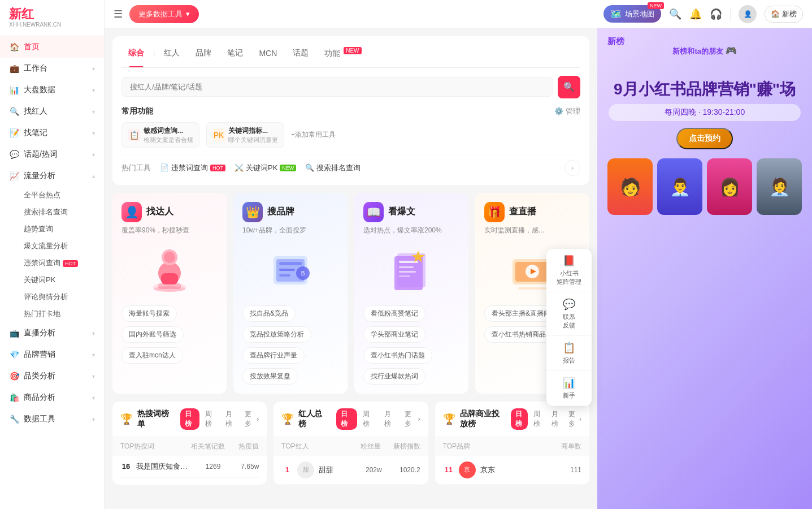 This screenshot has width=812, height=509. I want to click on hot-search-weekly-tab: 周榜, so click(210, 419).